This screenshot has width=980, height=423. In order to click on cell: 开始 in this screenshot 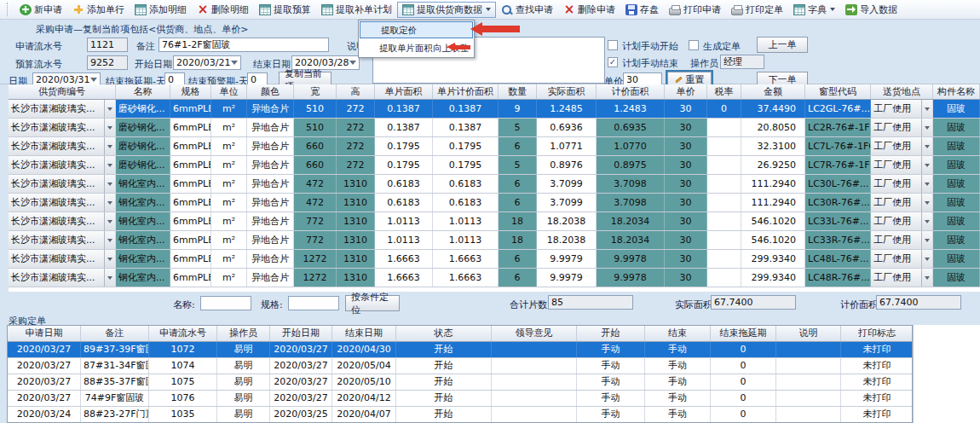, I will do `click(444, 398)`.